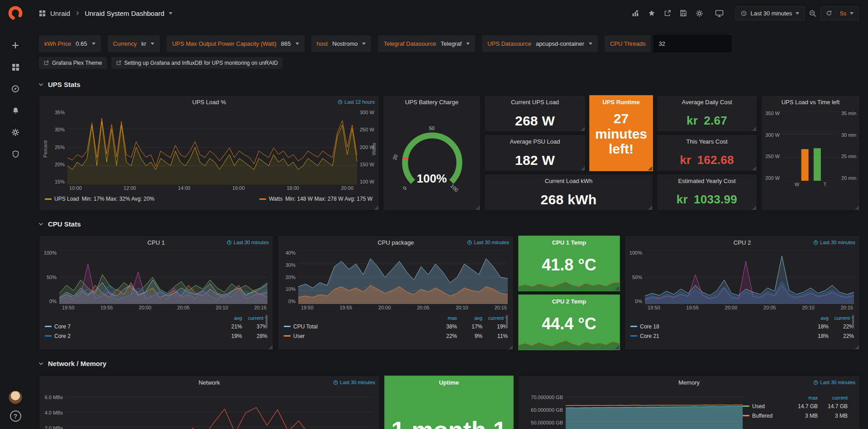 This screenshot has height=429, width=868. What do you see at coordinates (15, 397) in the screenshot?
I see `user-avatar` at bounding box center [15, 397].